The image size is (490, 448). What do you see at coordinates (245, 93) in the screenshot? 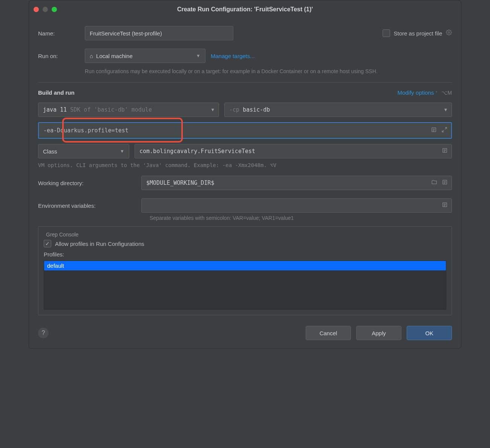
I see `build-run-header: Build and run Modify options ˅ ⌥M` at bounding box center [245, 93].